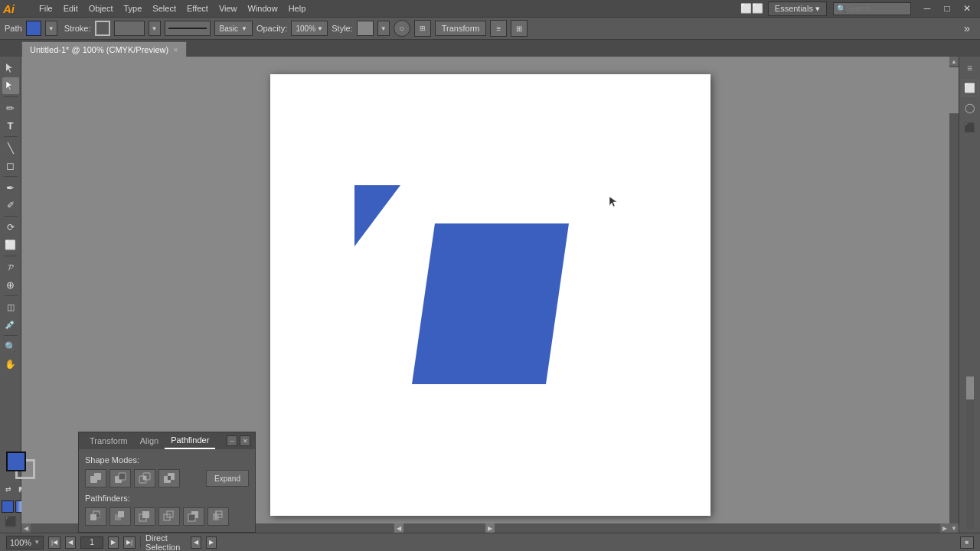 This screenshot has width=980, height=551. Describe the element at coordinates (101, 8) in the screenshot. I see `menu-object: Object` at that location.